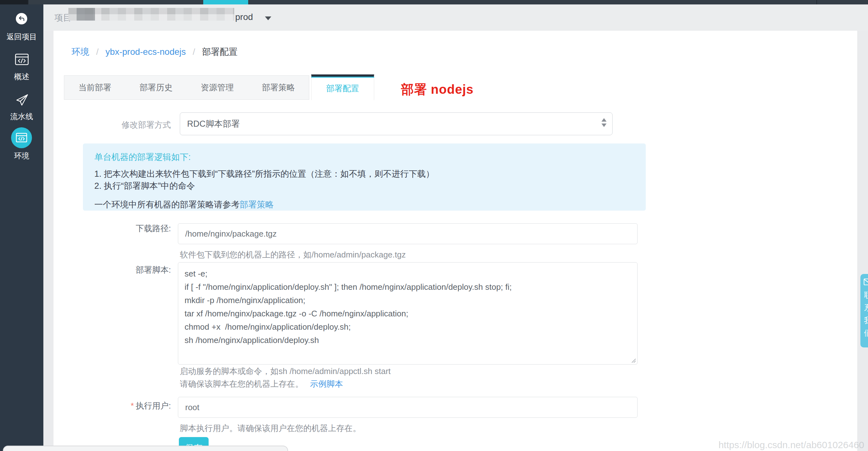 This screenshot has height=451, width=868. What do you see at coordinates (119, 125) in the screenshot?
I see `deploy-method-label: 修改部署方式` at bounding box center [119, 125].